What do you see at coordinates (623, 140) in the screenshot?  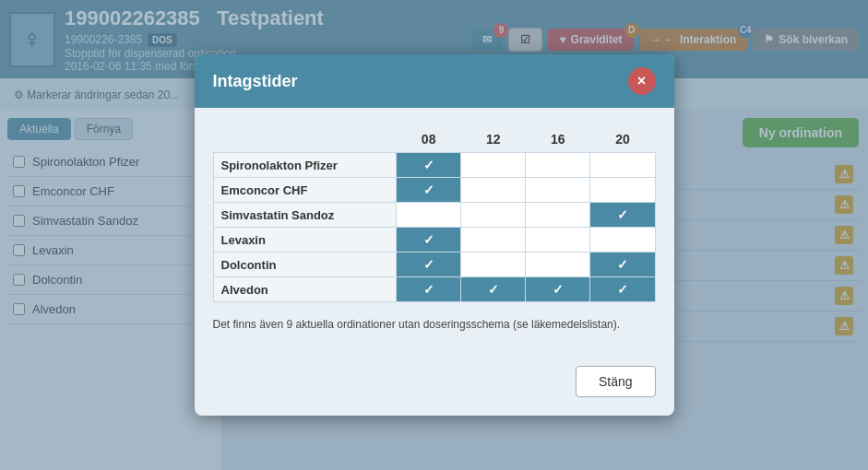 I see `col-header-20: 20` at bounding box center [623, 140].